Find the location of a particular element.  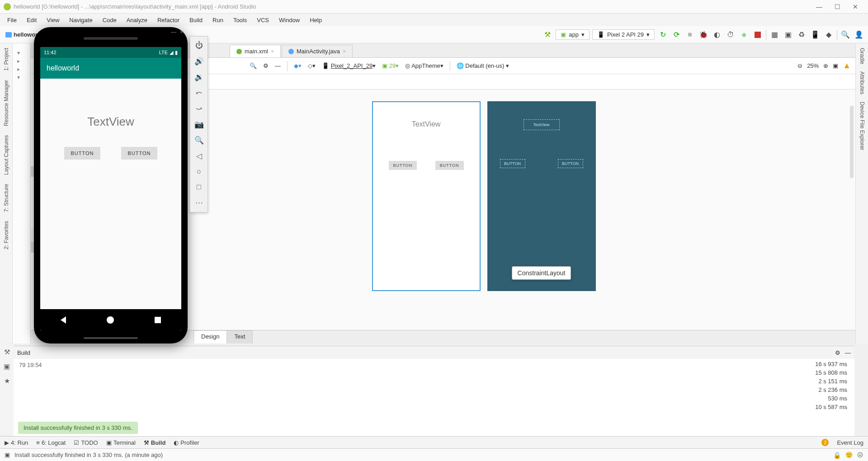

device-selector: 📱 Pixel_2_API_29▾ is located at coordinates (349, 66).